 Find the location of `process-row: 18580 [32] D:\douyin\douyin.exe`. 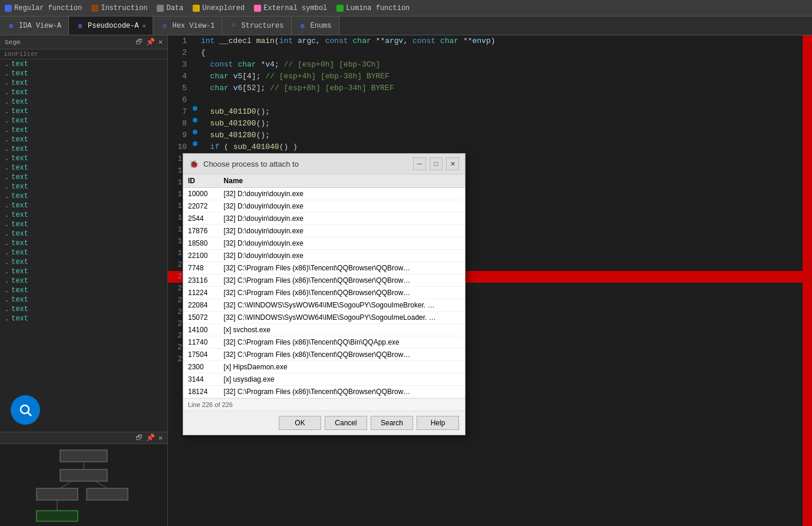

process-row: 18580 [32] D:\douyin\douyin.exe is located at coordinates (324, 244).